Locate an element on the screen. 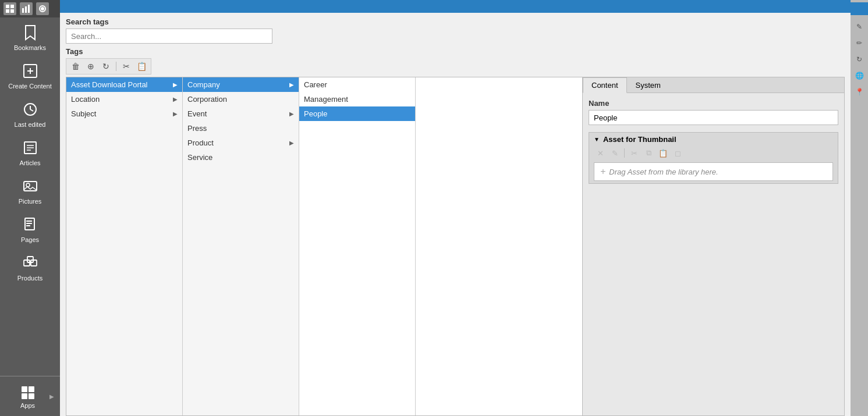 The height and width of the screenshot is (416, 868). sidebar-item-products: Products is located at coordinates (30, 267).